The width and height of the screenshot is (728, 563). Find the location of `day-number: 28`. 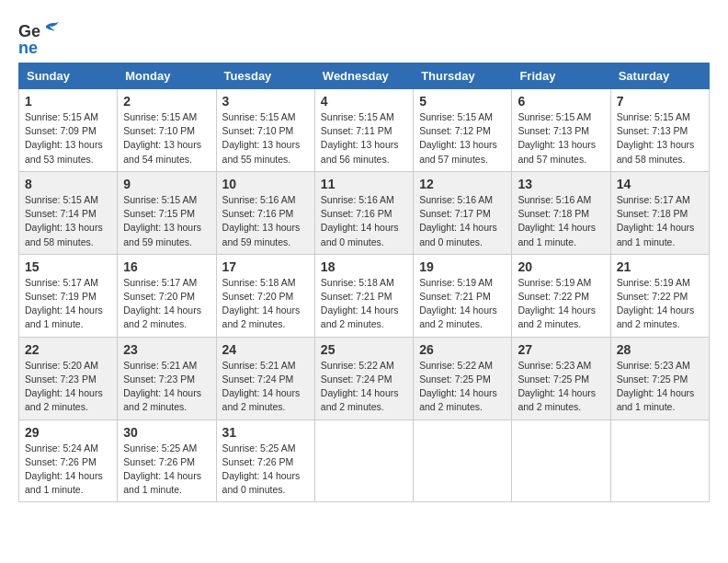

day-number: 28 is located at coordinates (660, 350).